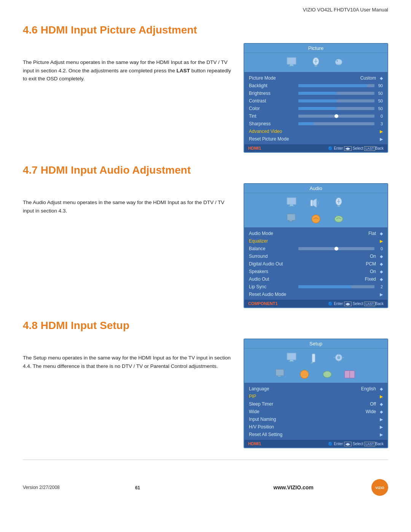 Image resolution: width=411 pixels, height=532 pixels. Describe the element at coordinates (316, 101) in the screenshot. I see `menu-row-contrast: Contrast 50` at that location.